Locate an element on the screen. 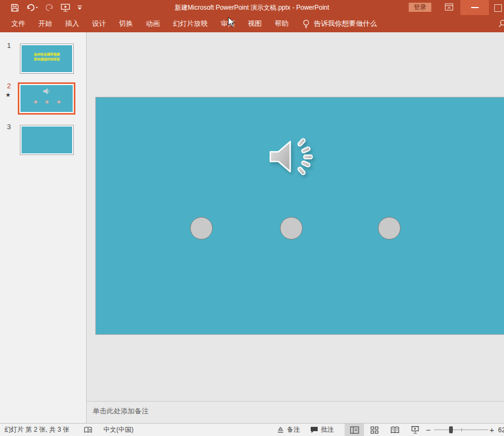  tell-me-box: 告诉我你想要做什么 is located at coordinates (340, 24).